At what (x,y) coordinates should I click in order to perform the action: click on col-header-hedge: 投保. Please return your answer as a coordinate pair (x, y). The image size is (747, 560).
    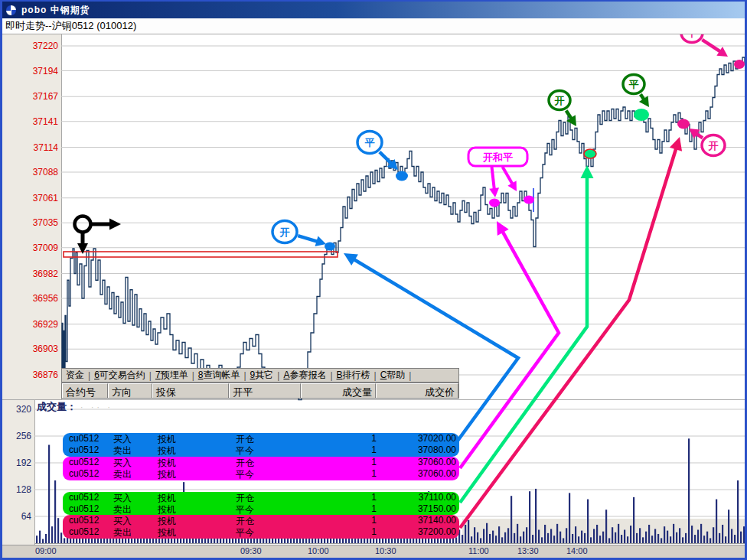
    Looking at the image, I should click on (191, 390).